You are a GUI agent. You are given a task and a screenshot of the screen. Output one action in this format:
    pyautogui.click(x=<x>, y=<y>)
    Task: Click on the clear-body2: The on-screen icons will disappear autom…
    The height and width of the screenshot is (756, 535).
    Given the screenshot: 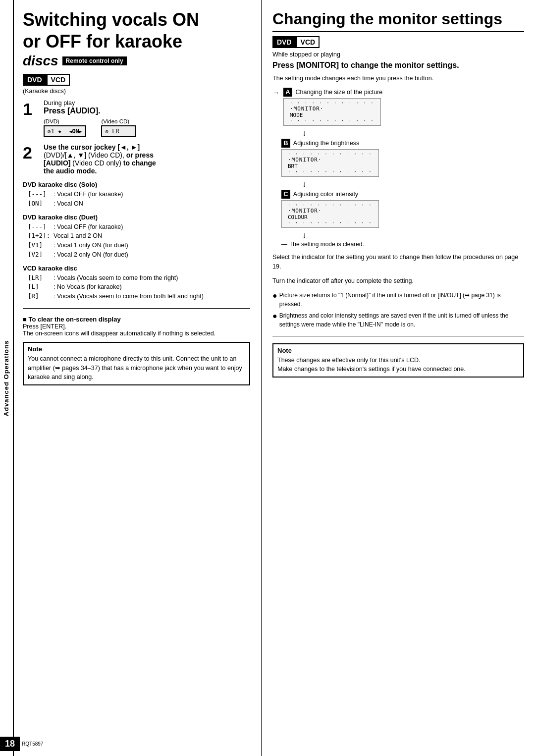 What is the action you would take?
    pyautogui.click(x=137, y=333)
    